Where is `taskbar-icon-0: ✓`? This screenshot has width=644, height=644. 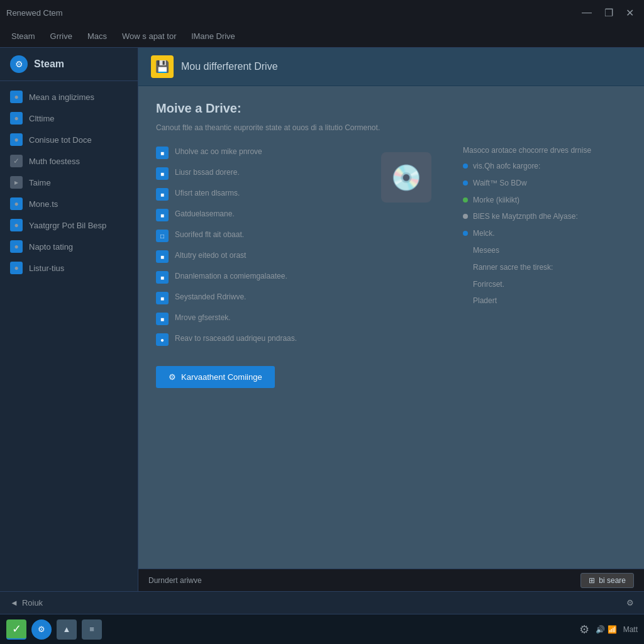
taskbar-icon-0: ✓ is located at coordinates (16, 630).